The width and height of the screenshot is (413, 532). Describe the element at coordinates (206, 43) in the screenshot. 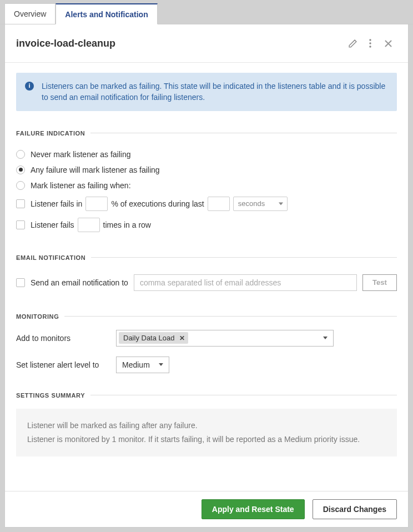

I see `page-header: invoice-load-cleanup` at that location.